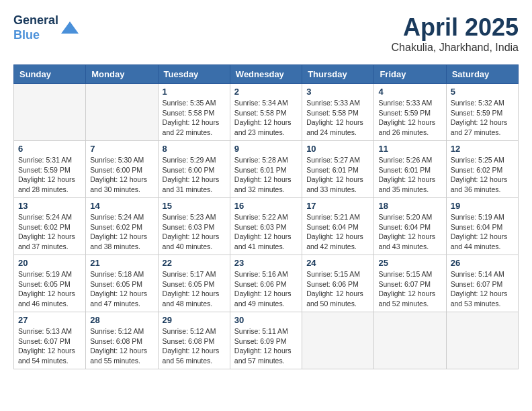  I want to click on calendar-week-5: 27Sunrise: 5:13 AM Sunset: 6:07 PM Dayli…, so click(266, 341).